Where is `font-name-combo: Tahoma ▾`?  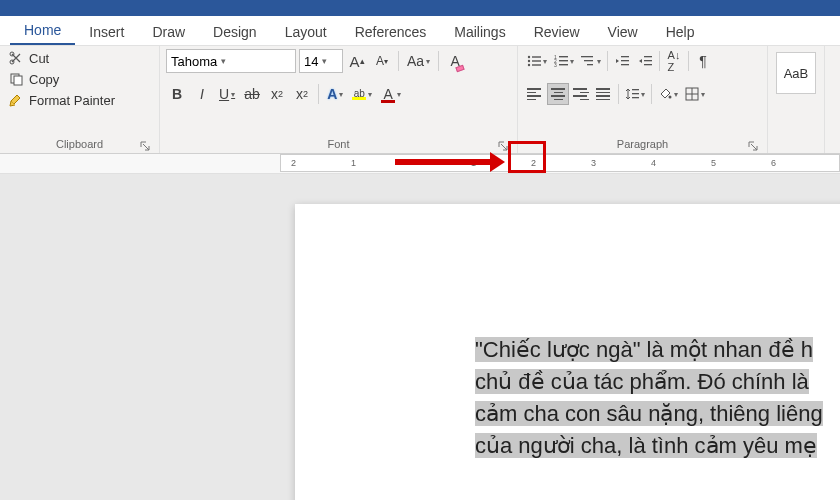 font-name-combo: Tahoma ▾ is located at coordinates (231, 61).